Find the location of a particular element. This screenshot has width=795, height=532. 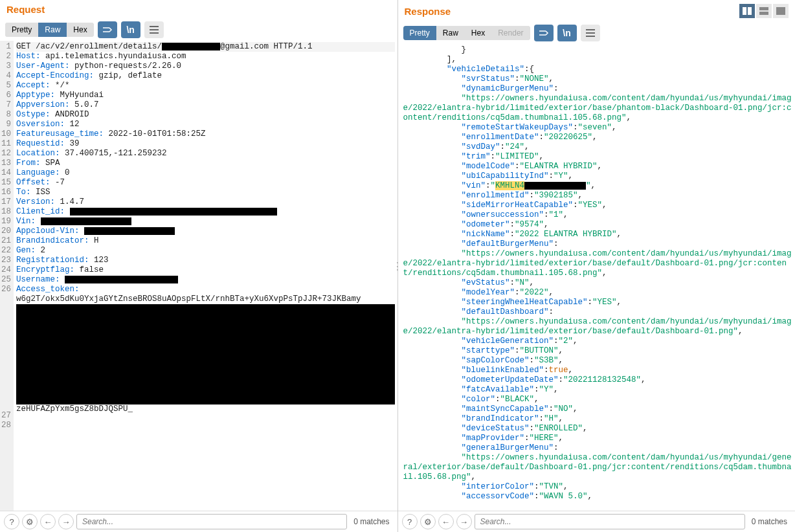

response-tabs: PrettyRawHexRender is located at coordinates (467, 33).